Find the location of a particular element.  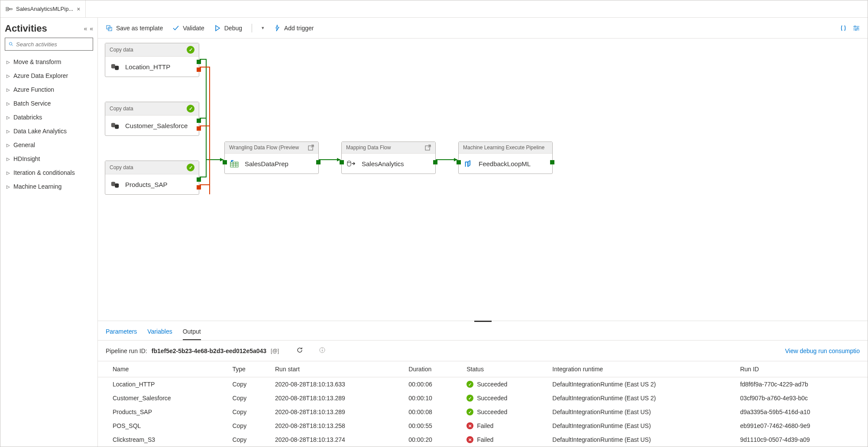

check-icon is located at coordinates (176, 28).